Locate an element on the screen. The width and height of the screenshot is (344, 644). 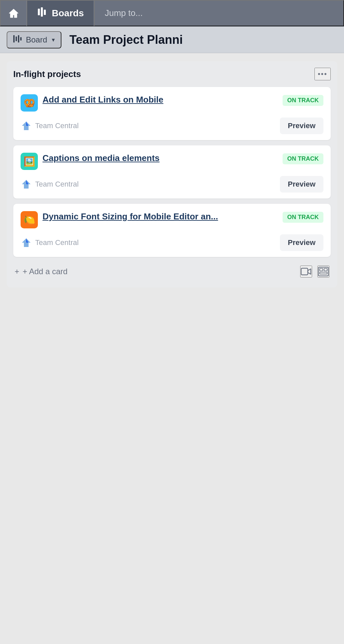
card-dynamic-font: 🍋 Dynamic Font Sizing for Mobile Editor … is located at coordinates (172, 230).